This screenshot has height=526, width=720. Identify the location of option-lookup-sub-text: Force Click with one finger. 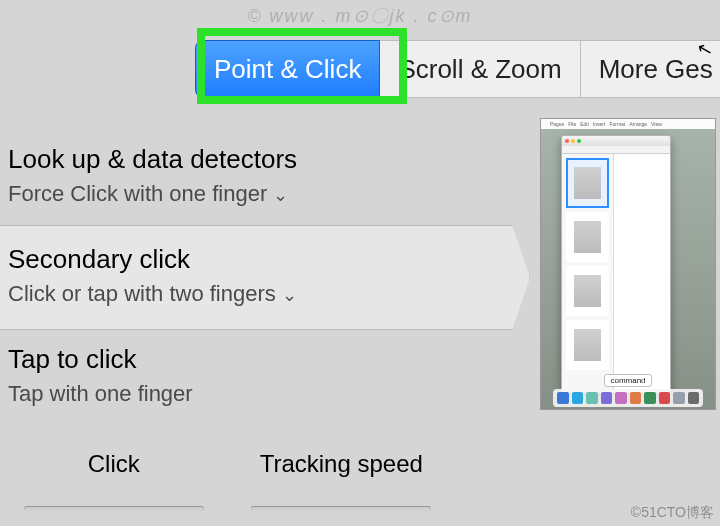
(138, 194).